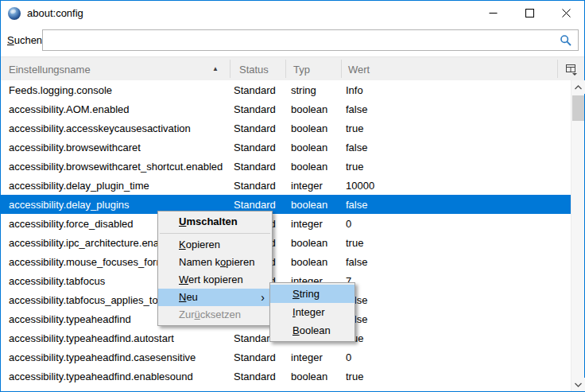 Image resolution: width=585 pixels, height=392 pixels. What do you see at coordinates (286, 166) in the screenshot?
I see `table-row: accessibility.browsewithcaret_shortcut.e…` at bounding box center [286, 166].